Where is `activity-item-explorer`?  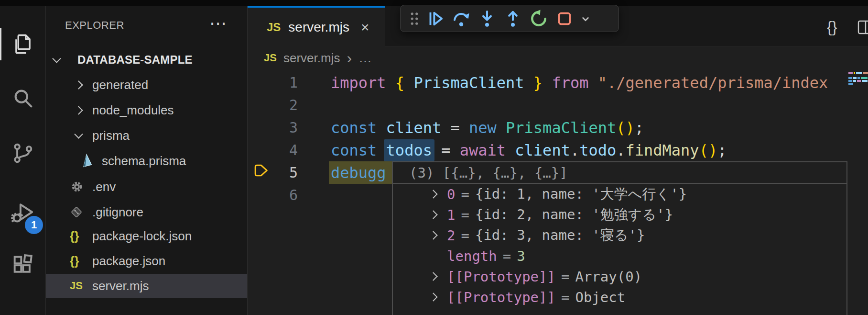
activity-item-explorer is located at coordinates (23, 44).